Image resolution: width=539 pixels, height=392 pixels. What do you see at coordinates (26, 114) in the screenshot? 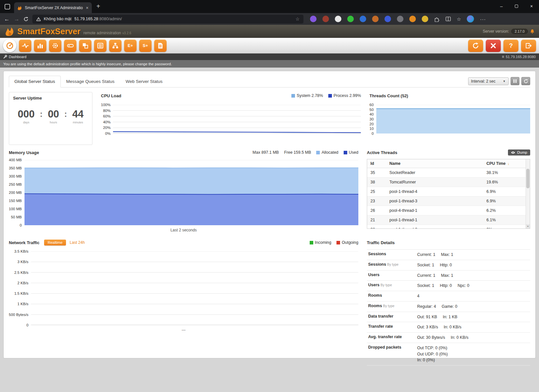
I see `uptime-days: 000` at bounding box center [26, 114].